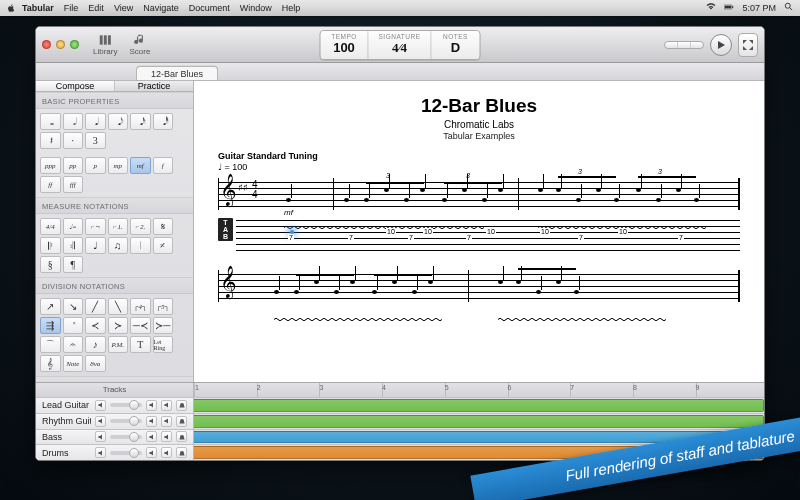 This screenshot has height=500, width=800. I want to click on menu-document: Document, so click(210, 8).